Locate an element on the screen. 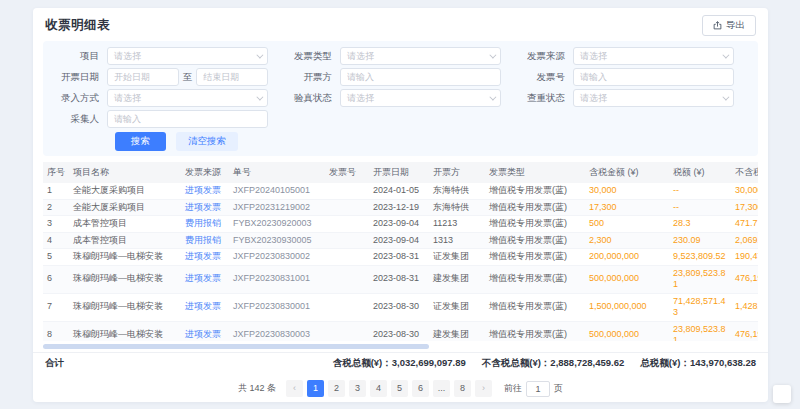 The height and width of the screenshot is (409, 800). cell-no: 7 is located at coordinates (56, 307).